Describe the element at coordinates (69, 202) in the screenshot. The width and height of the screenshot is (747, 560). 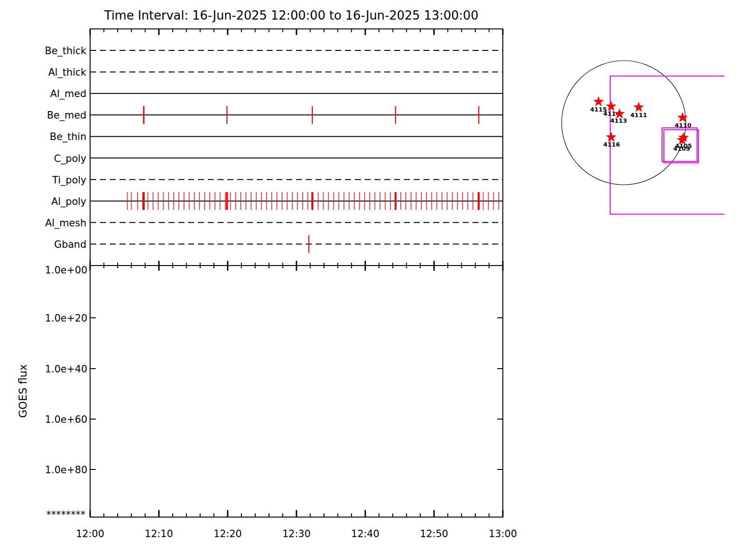
I see `filter-row-label-Al_poly: Al_poly` at that location.